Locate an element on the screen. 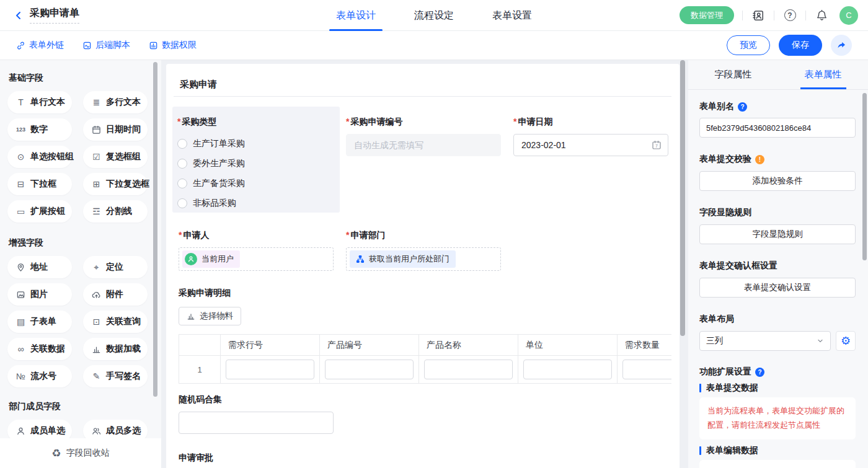  palette-item-label: 多行文本 is located at coordinates (123, 102).